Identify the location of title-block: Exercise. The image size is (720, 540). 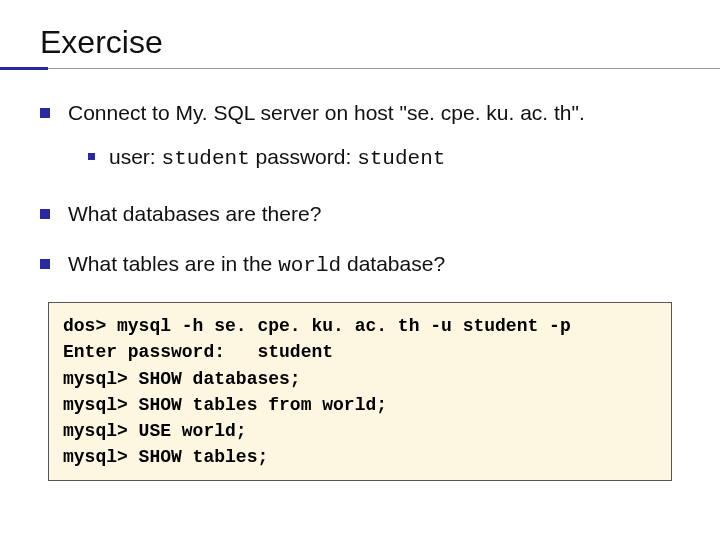
(360, 46).